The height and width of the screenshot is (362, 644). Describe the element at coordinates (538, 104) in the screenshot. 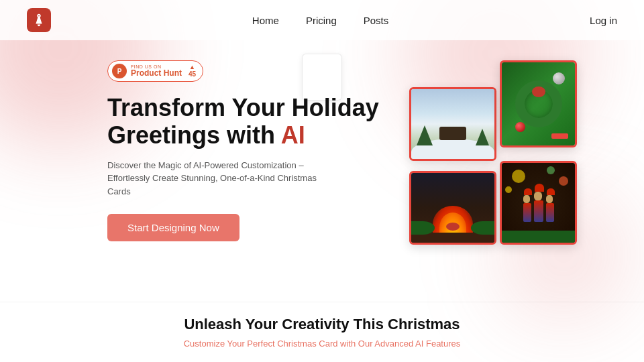

I see `wreath-scene` at that location.